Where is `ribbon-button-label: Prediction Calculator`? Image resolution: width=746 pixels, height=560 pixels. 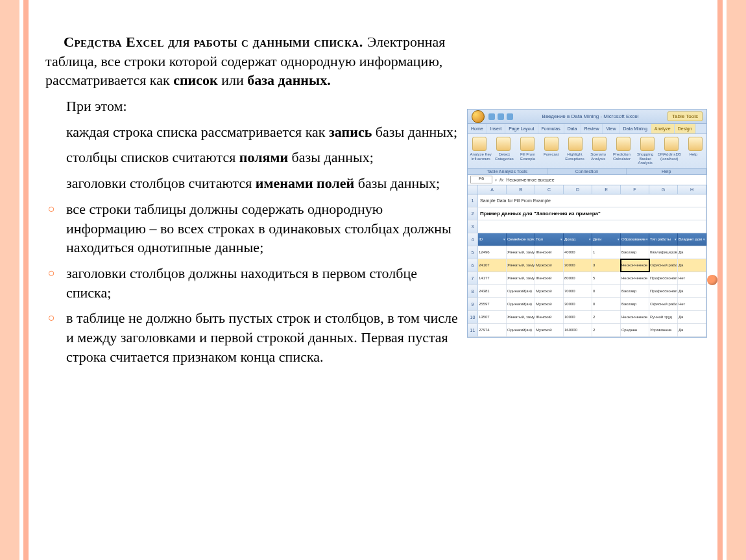
ribbon-button-label: Prediction Calculator is located at coordinates (621, 159).